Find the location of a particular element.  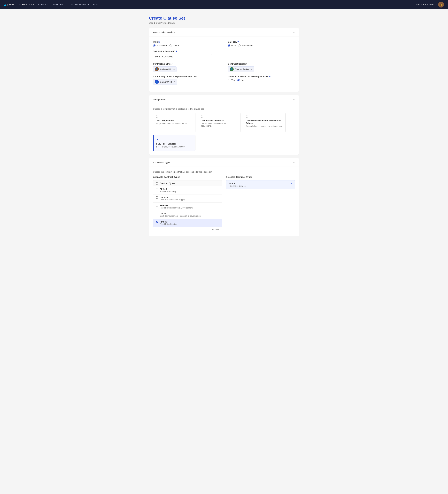

cor-remove-button: × is located at coordinates (175, 82).